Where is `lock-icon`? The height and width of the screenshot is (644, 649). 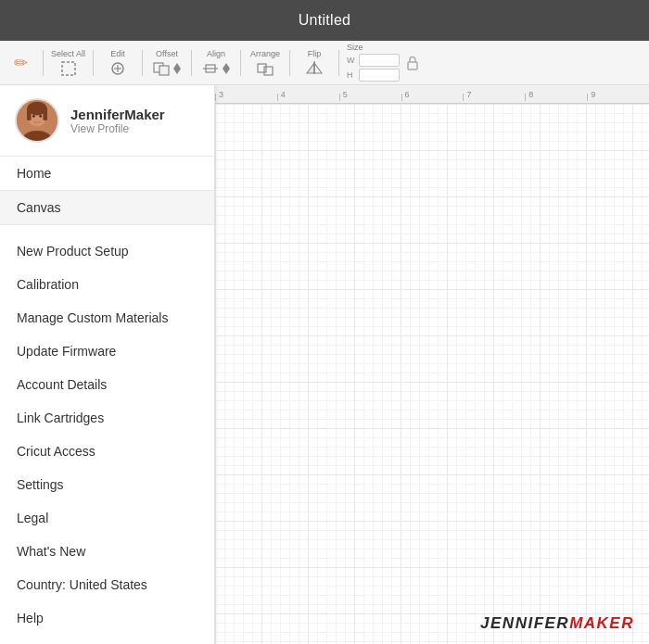
lock-icon is located at coordinates (413, 63).